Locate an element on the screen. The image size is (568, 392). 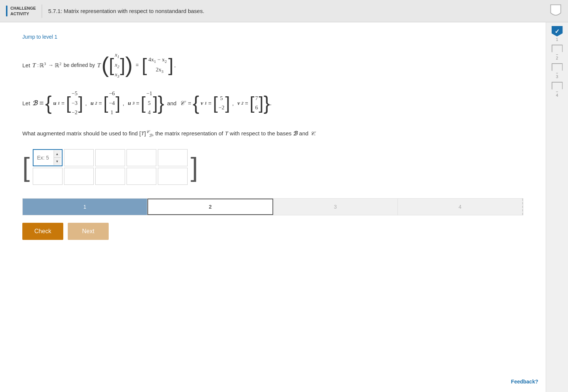
matrix-input-r2c1 is located at coordinates (48, 176).